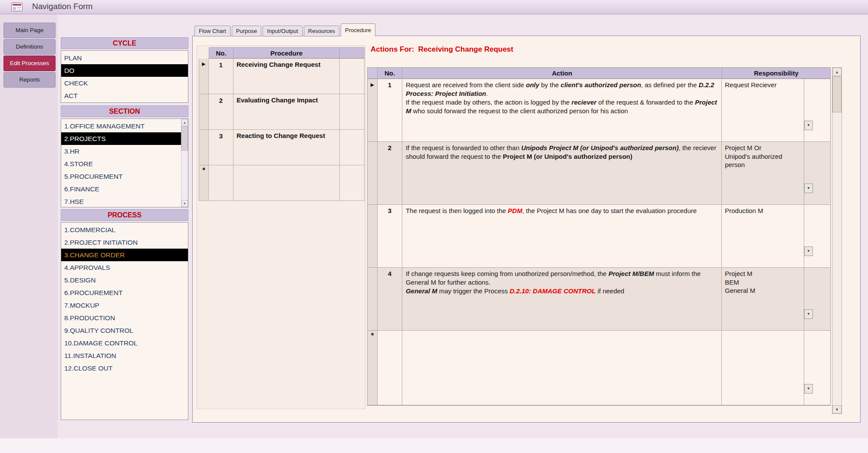  What do you see at coordinates (30, 30) in the screenshot?
I see `nav-button-main-page: Main Page` at bounding box center [30, 30].